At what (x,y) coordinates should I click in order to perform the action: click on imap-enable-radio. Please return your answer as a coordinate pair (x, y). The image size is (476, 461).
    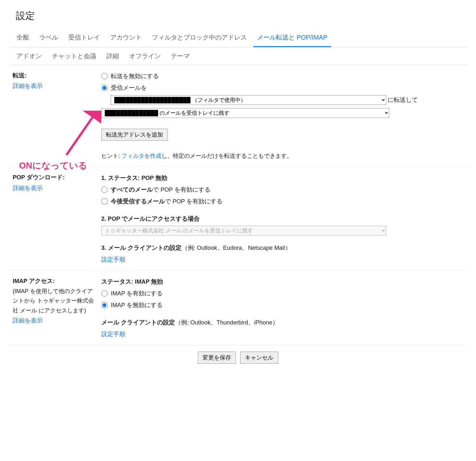
    Looking at the image, I should click on (104, 293).